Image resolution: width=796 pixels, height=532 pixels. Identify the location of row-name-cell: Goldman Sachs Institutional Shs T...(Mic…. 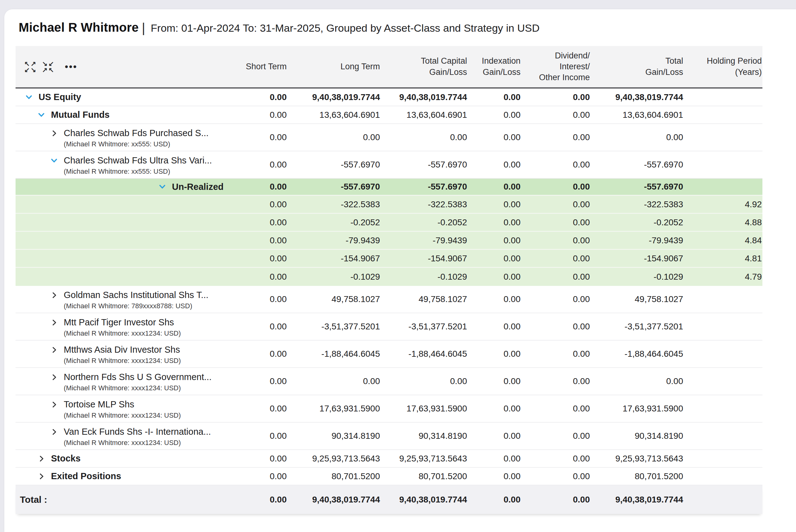
(125, 299).